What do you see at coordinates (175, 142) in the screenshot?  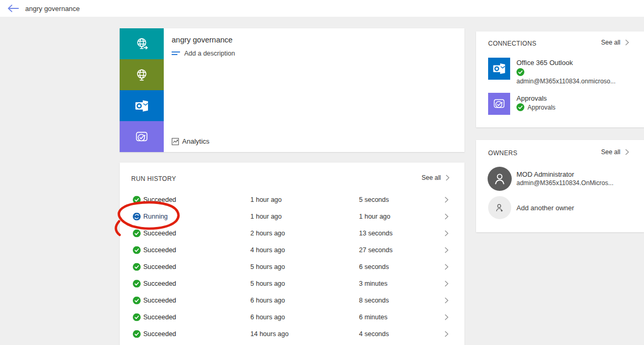 I see `analytics-chart-icon` at bounding box center [175, 142].